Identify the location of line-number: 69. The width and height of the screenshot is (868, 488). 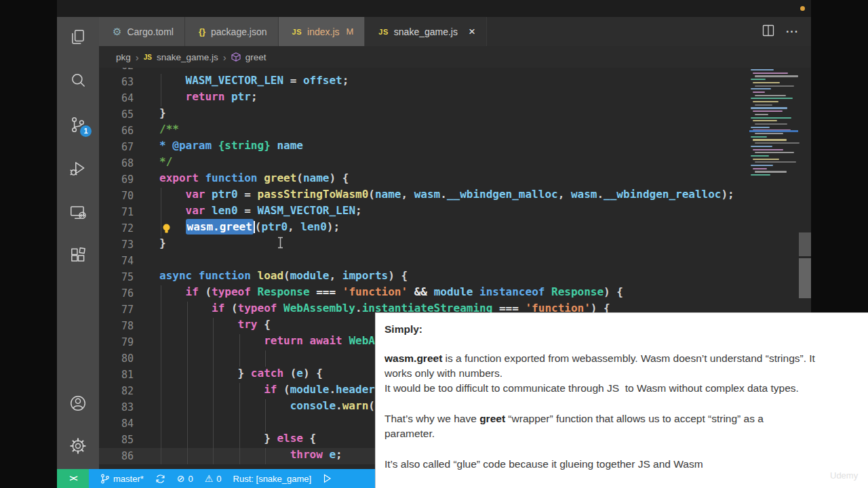
(117, 180).